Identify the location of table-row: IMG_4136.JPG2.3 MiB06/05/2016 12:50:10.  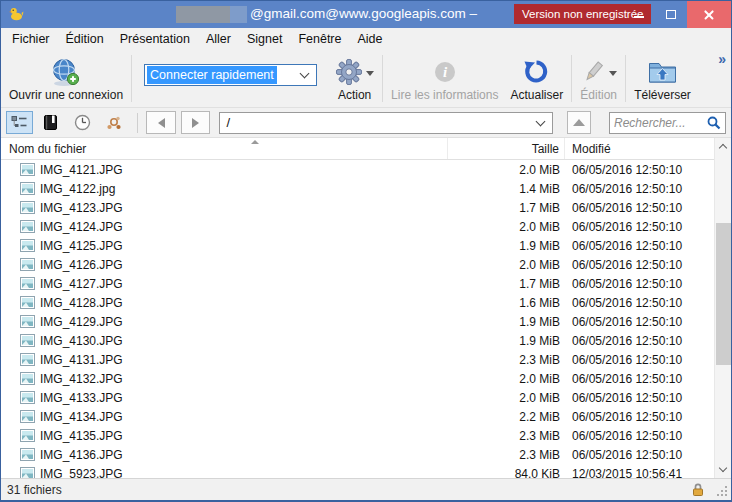
(358, 454).